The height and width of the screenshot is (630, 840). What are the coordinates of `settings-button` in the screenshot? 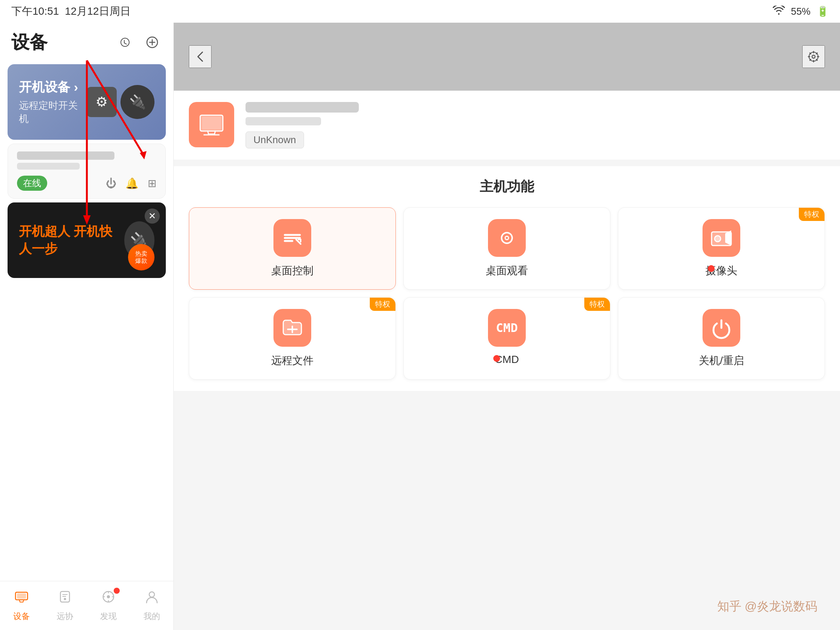 It's located at (813, 57).